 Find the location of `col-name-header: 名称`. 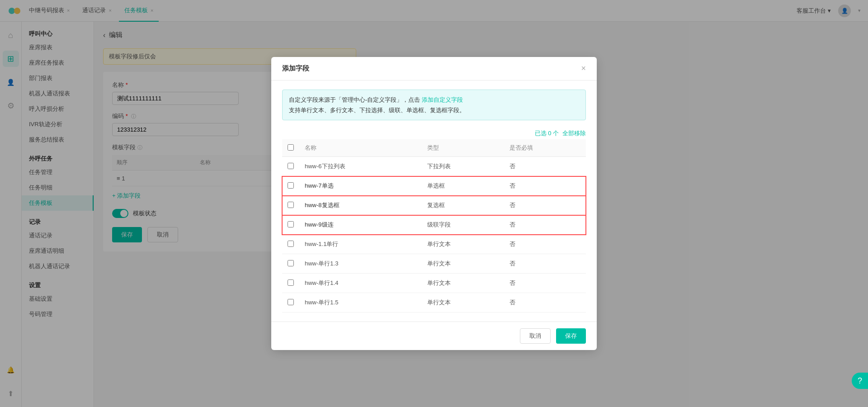

col-name-header: 名称 is located at coordinates (361, 148).